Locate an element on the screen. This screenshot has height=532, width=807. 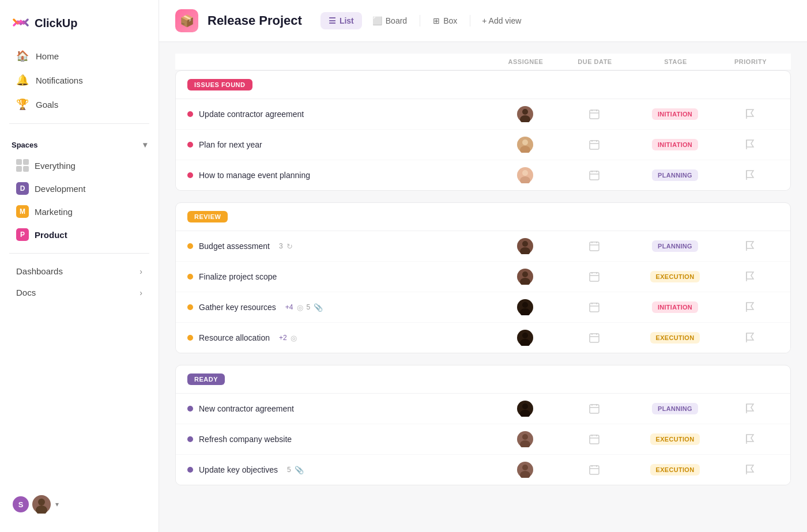
stage-cell: INITIATION is located at coordinates (675, 307).